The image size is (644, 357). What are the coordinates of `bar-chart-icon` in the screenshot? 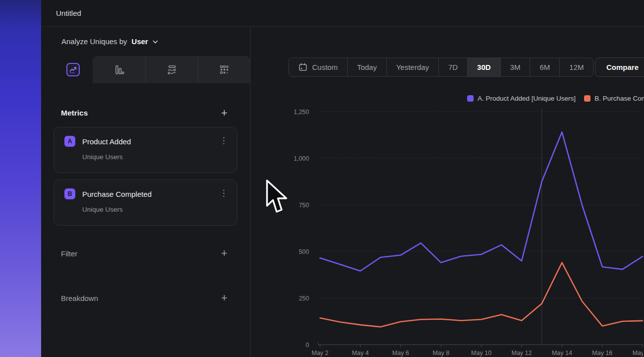 It's located at (119, 70).